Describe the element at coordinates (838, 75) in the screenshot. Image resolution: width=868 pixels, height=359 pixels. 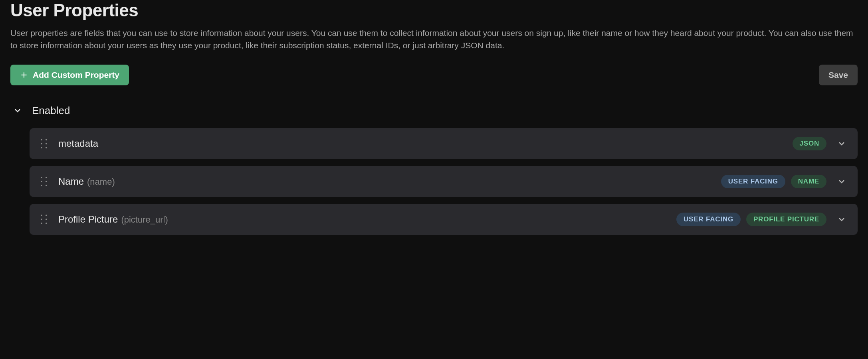
I see `save-button: Save` at that location.